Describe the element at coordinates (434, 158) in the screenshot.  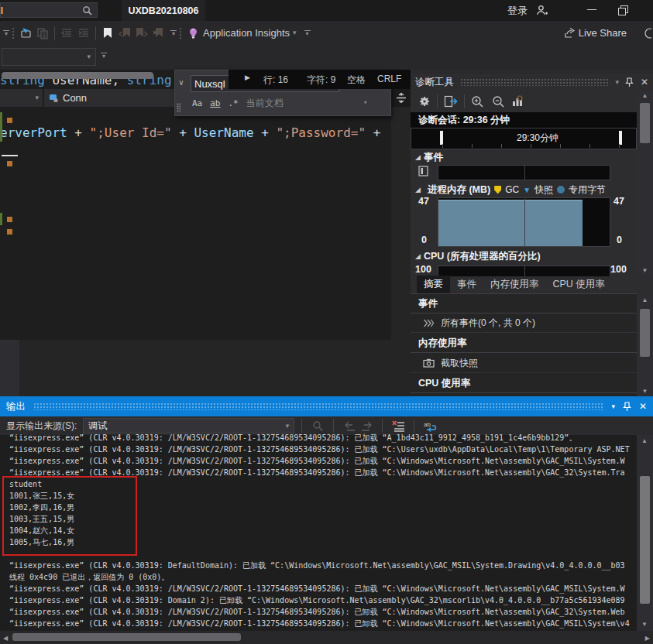
I see `diag-events-header: 事件` at that location.